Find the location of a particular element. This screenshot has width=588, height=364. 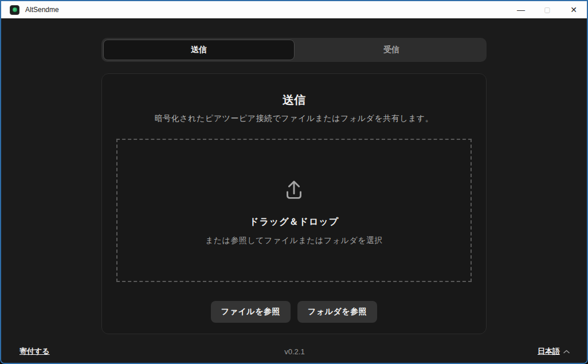

tab-switcher: 送信 受信 is located at coordinates (294, 50).